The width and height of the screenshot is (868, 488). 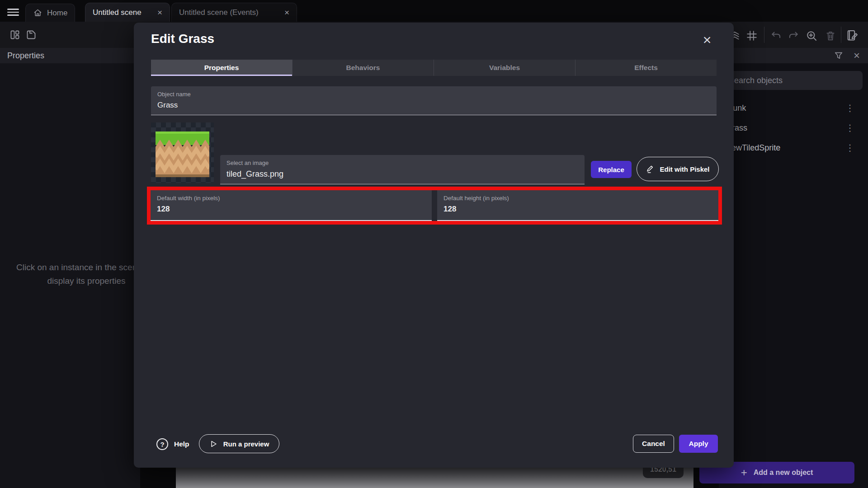 I want to click on tab-scene-label: Untitled scene, so click(x=117, y=13).